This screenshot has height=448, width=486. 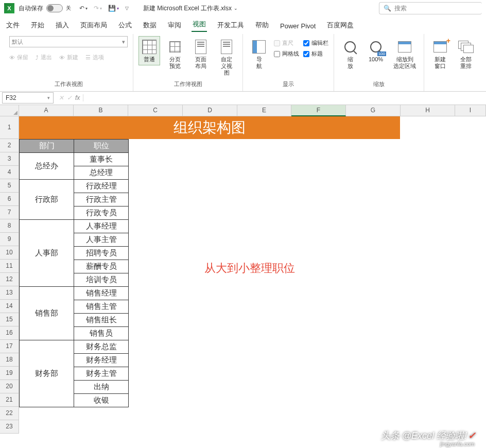 I want to click on row-header-13: 13, so click(x=9, y=293).